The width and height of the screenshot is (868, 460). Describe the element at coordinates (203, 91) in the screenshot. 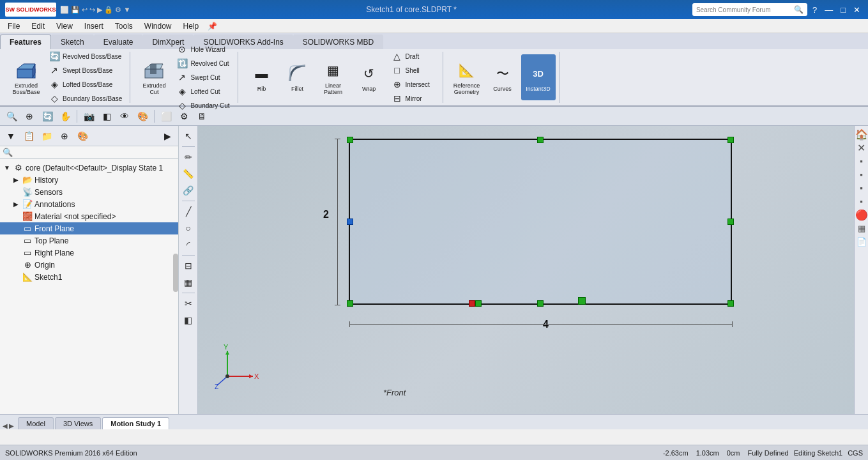

I see `lofted-cut-button: ◈ Lofted Cut` at that location.